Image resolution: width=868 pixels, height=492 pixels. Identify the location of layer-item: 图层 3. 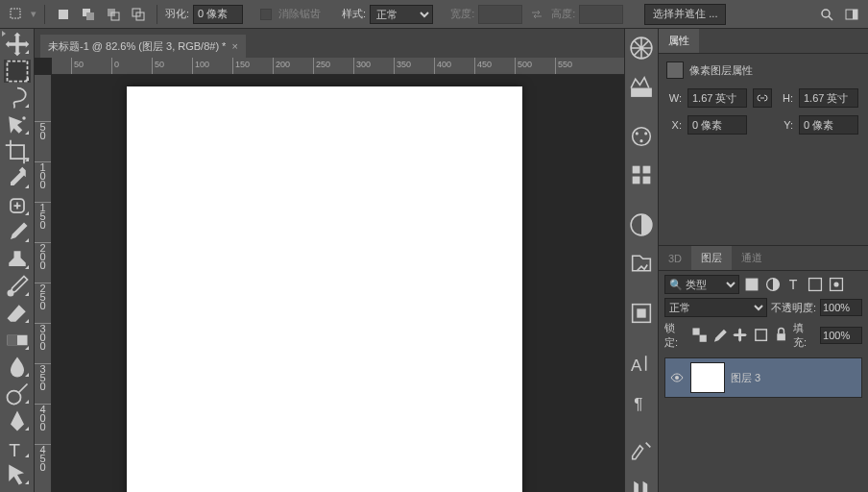
(763, 378).